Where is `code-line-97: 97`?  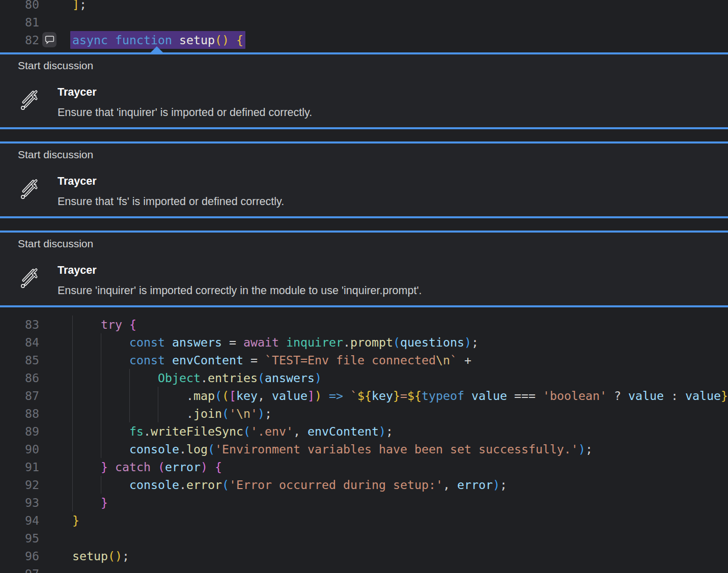 code-line-97: 97 is located at coordinates (364, 569).